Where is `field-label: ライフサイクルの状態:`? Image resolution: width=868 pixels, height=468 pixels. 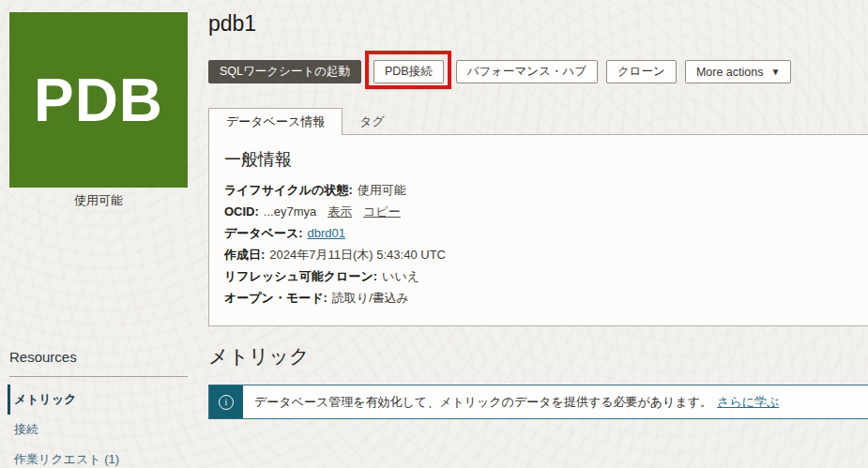 field-label: ライフサイクルの状態: is located at coordinates (289, 189).